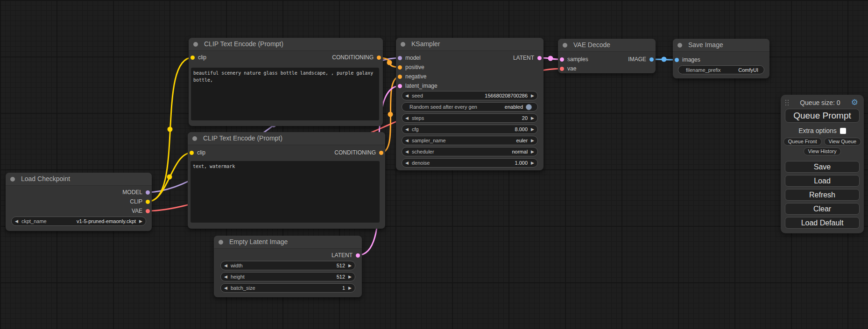 This screenshot has height=329, width=868. What do you see at coordinates (823, 151) in the screenshot?
I see `view-history-button: View History` at bounding box center [823, 151].